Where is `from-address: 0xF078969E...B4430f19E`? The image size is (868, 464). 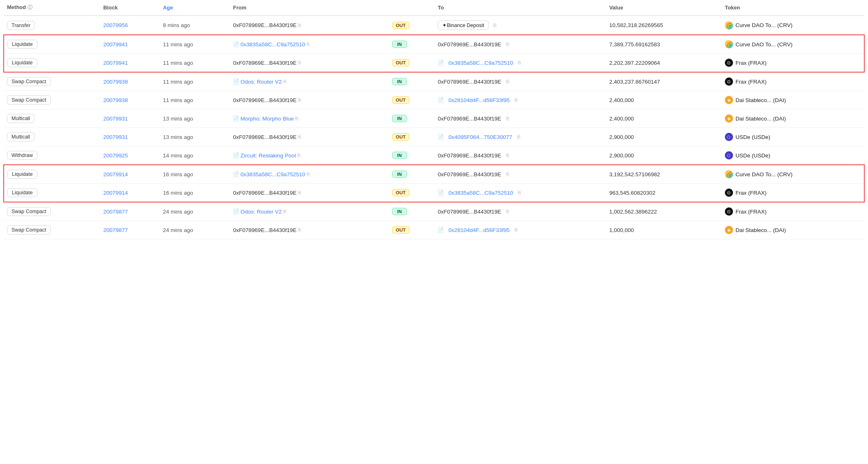
from-address: 0xF078969E...B4430f19E is located at coordinates (265, 193).